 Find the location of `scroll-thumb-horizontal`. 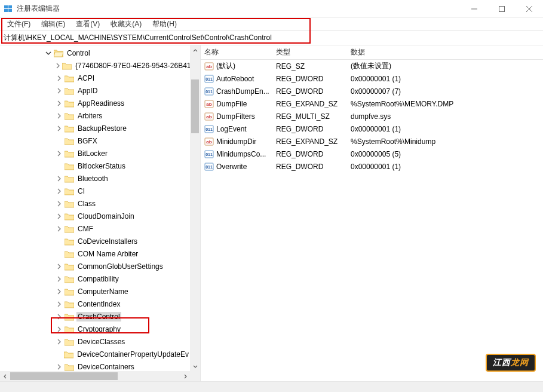

scroll-thumb-horizontal is located at coordinates (64, 376).